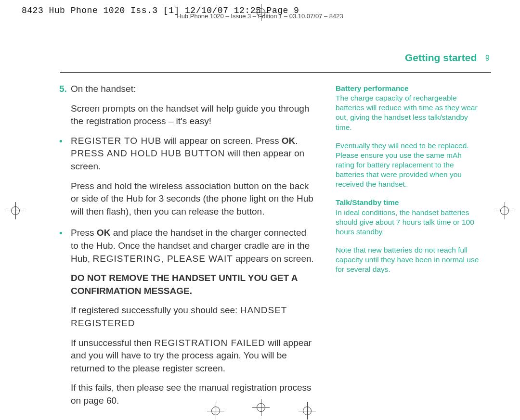  What do you see at coordinates (163, 259) in the screenshot?
I see `lcd-text: REGISTERING, PLEASE WAIT` at bounding box center [163, 259].